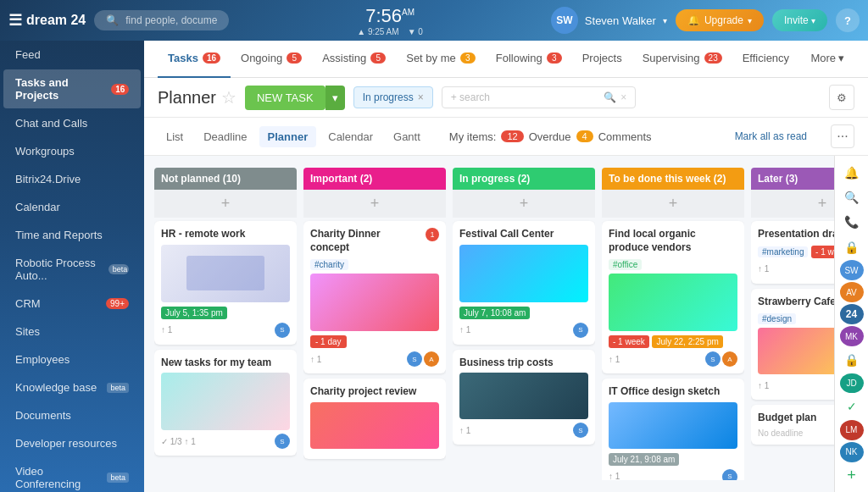 This screenshot has height=492, width=868. Describe the element at coordinates (72, 89) in the screenshot. I see `sidebar-item-tasks: Tasks and Projects 16` at that location.